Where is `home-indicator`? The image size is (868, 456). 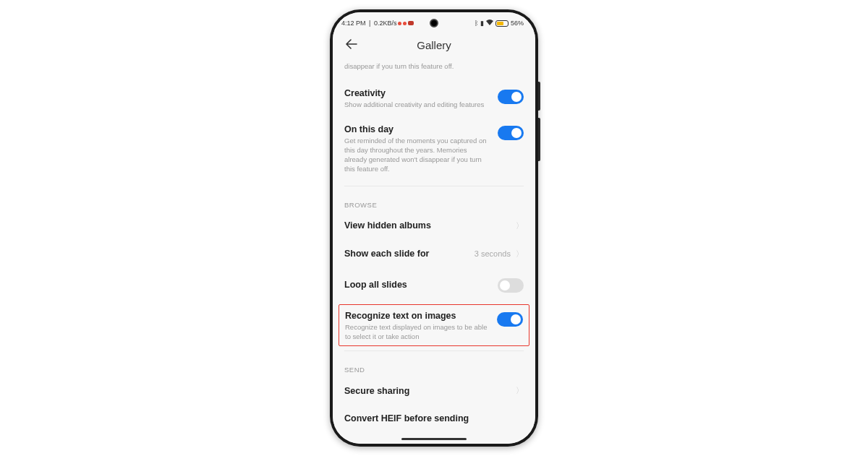 home-indicator is located at coordinates (434, 439).